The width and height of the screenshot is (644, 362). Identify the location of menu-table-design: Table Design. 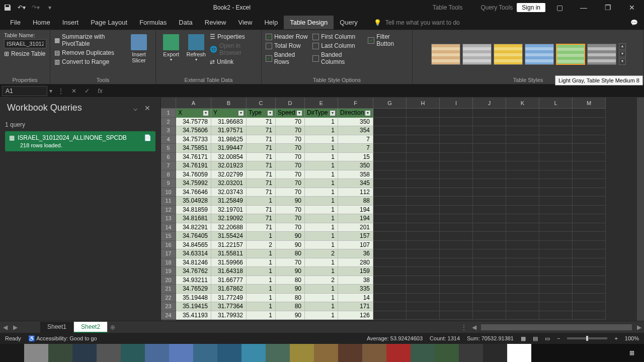
(309, 22).